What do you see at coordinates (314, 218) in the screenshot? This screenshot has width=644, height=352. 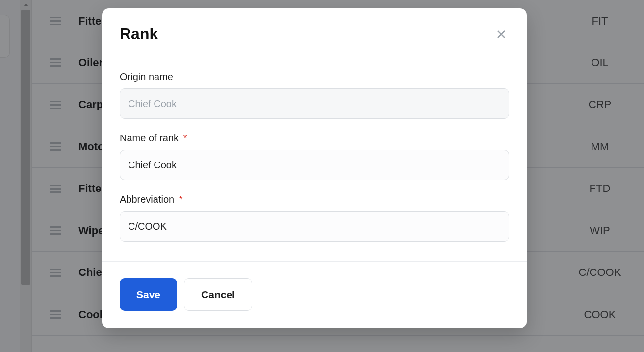 I see `abbreviation-field: Abbreviation *` at bounding box center [314, 218].